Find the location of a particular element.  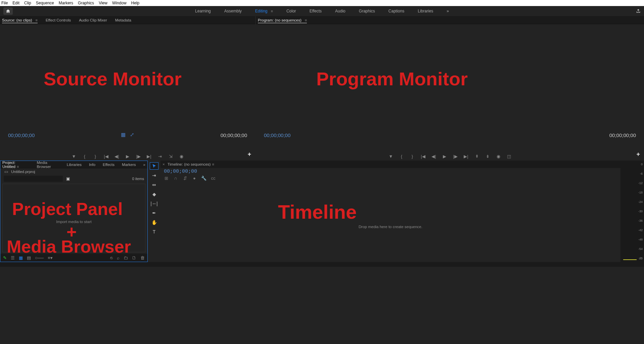

p-export-frame-icon: ◉ is located at coordinates (498, 156).